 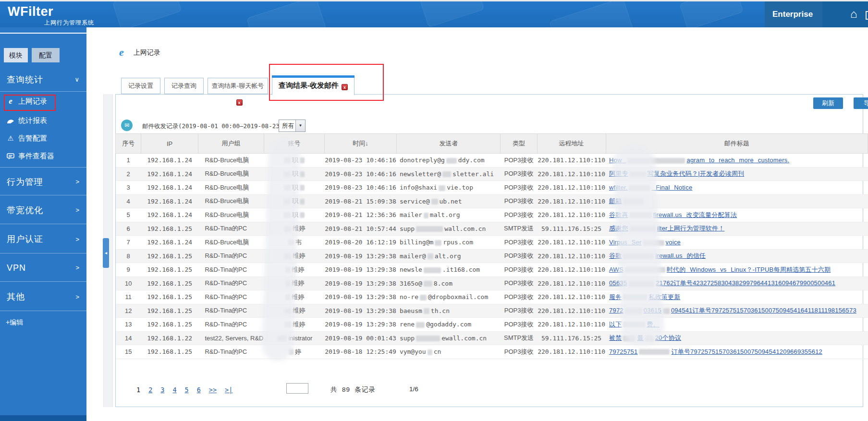 What do you see at coordinates (346, 390) in the screenshot?
I see `total-count: 89` at bounding box center [346, 390].